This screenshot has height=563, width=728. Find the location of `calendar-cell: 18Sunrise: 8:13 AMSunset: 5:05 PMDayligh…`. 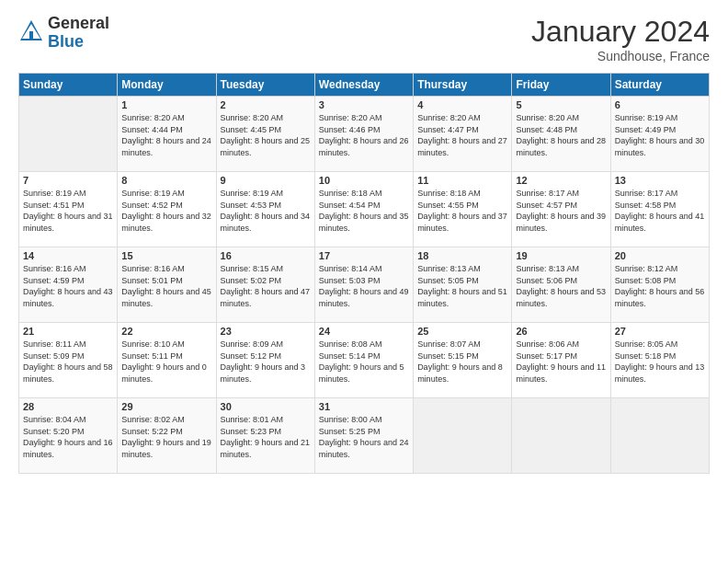

calendar-cell: 18Sunrise: 8:13 AMSunset: 5:05 PMDayligh… is located at coordinates (463, 285).